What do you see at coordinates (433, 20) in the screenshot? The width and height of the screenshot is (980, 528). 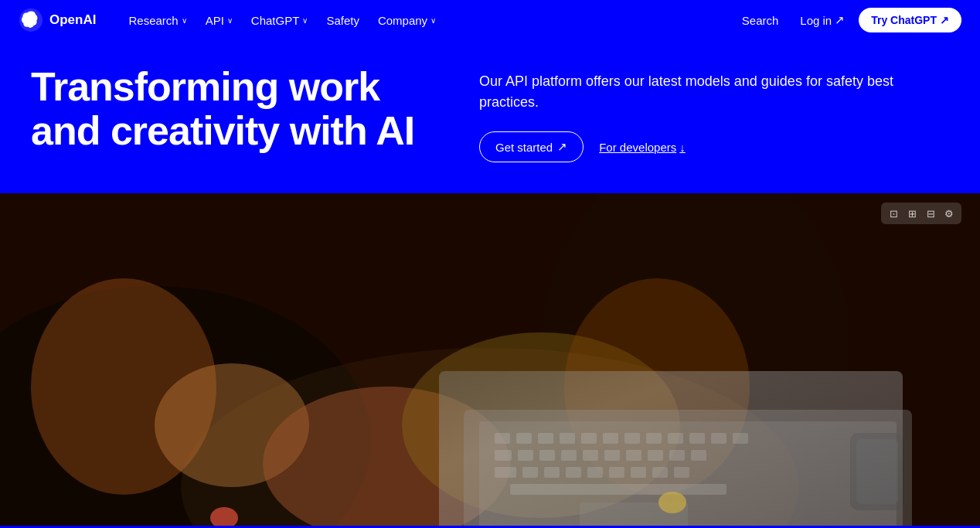 I see `company-chevron-icon: ∨` at bounding box center [433, 20].